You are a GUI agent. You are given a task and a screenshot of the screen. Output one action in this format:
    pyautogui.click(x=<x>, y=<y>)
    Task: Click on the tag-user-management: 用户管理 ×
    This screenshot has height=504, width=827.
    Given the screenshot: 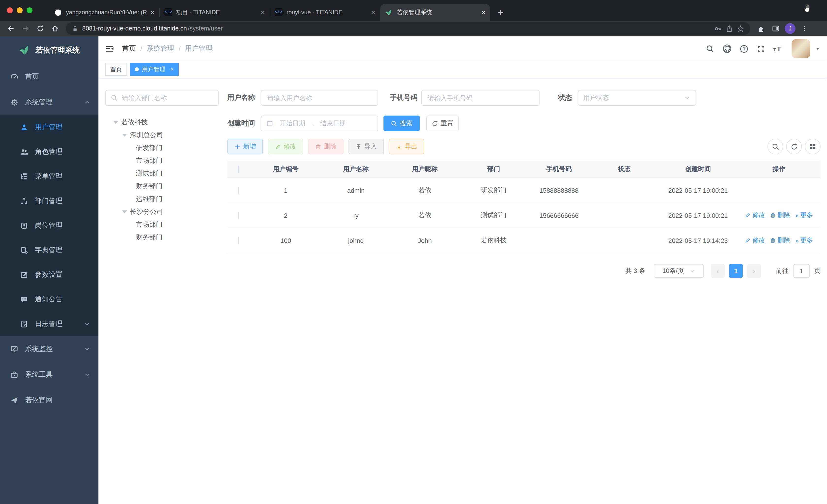 What is the action you would take?
    pyautogui.click(x=154, y=69)
    